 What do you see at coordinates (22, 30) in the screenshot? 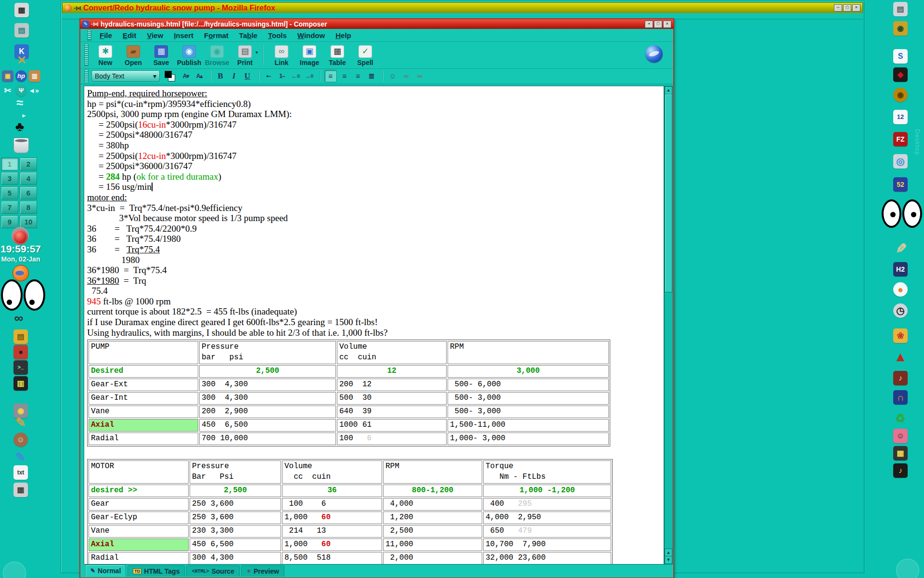
I see `window-list-icon: ▤` at bounding box center [22, 30].